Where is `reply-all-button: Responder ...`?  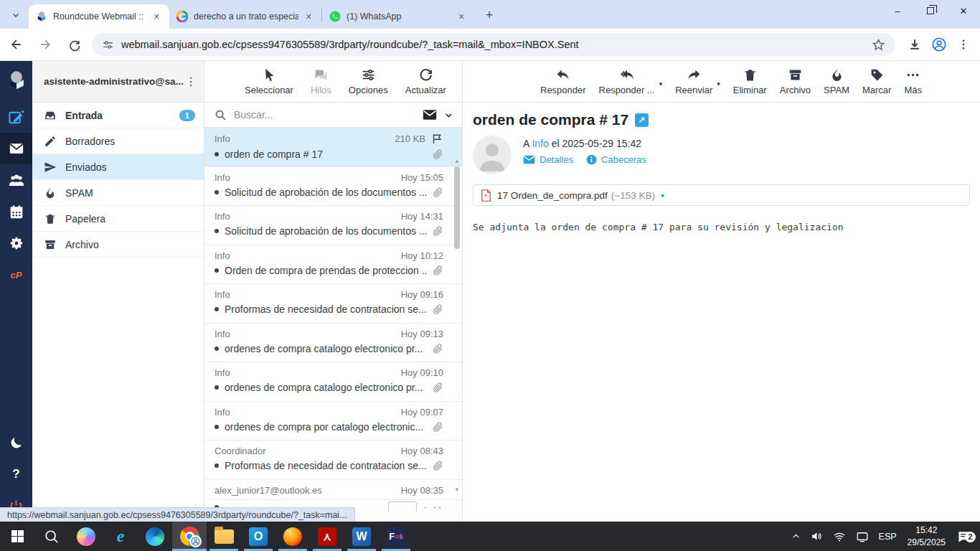
reply-all-button: Responder ... is located at coordinates (627, 82).